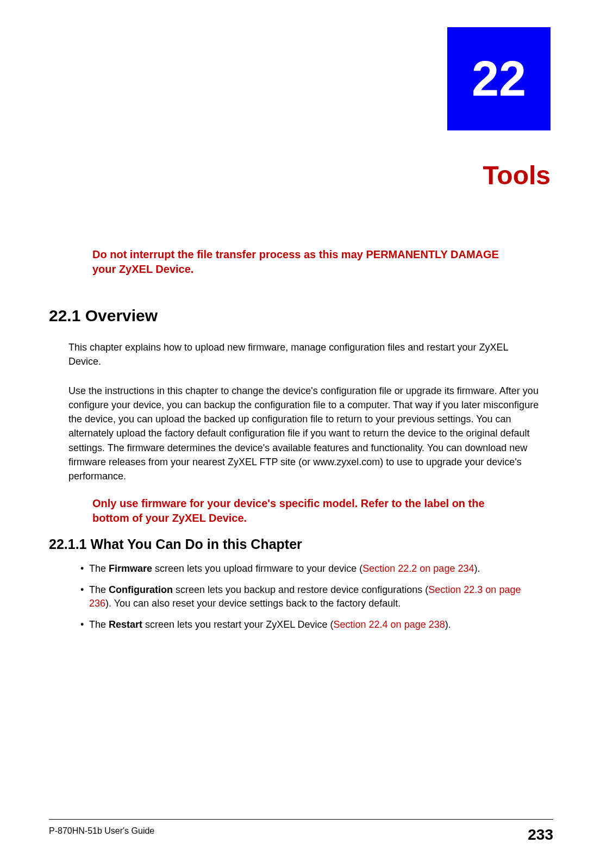  What do you see at coordinates (301, 545) in the screenshot?
I see `heading-whatyoucando: 22.1.1 What You Can Do in this Chapter` at bounding box center [301, 545].